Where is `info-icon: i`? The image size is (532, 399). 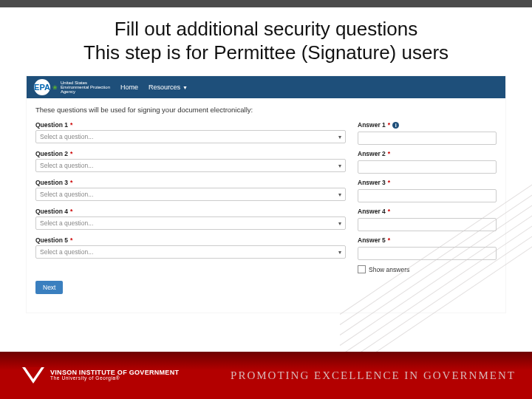 info-icon: i is located at coordinates (396, 126).